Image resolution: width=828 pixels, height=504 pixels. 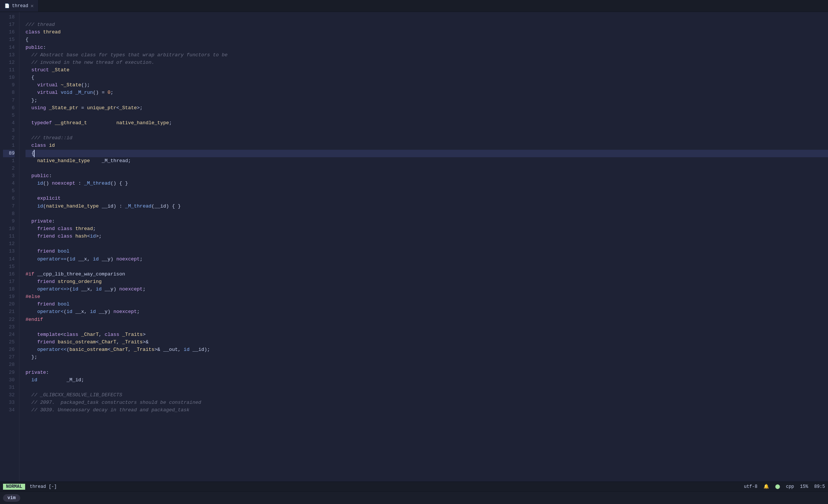 I want to click on token-cls: _Traits, so click(x=144, y=350).